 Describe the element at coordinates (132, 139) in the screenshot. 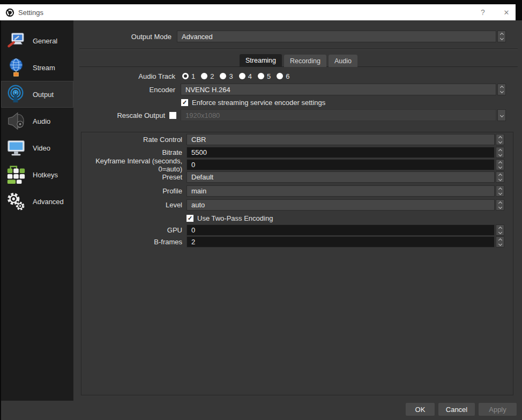

I see `rate-control-label: Rate Control` at that location.